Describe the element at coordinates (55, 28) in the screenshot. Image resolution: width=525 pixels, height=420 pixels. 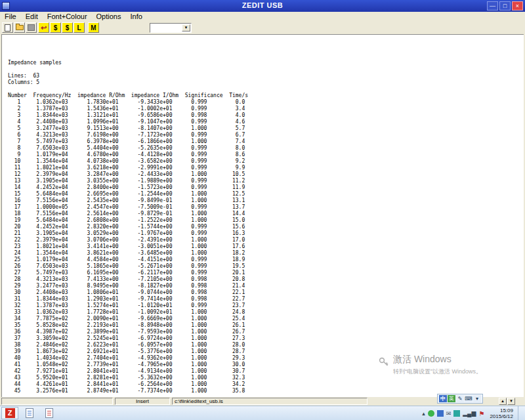
I see `dollar-button-1: $` at that location.